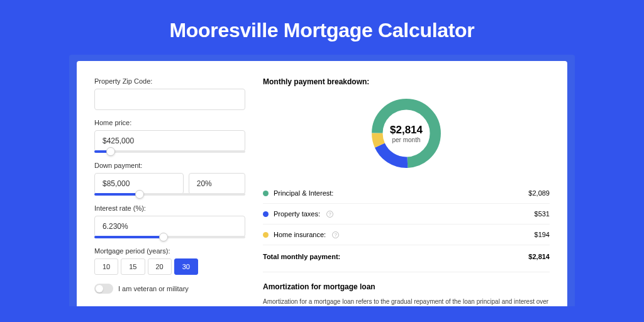 The width and height of the screenshot is (644, 322). I want to click on legend-amount-taxes: $531, so click(542, 214).